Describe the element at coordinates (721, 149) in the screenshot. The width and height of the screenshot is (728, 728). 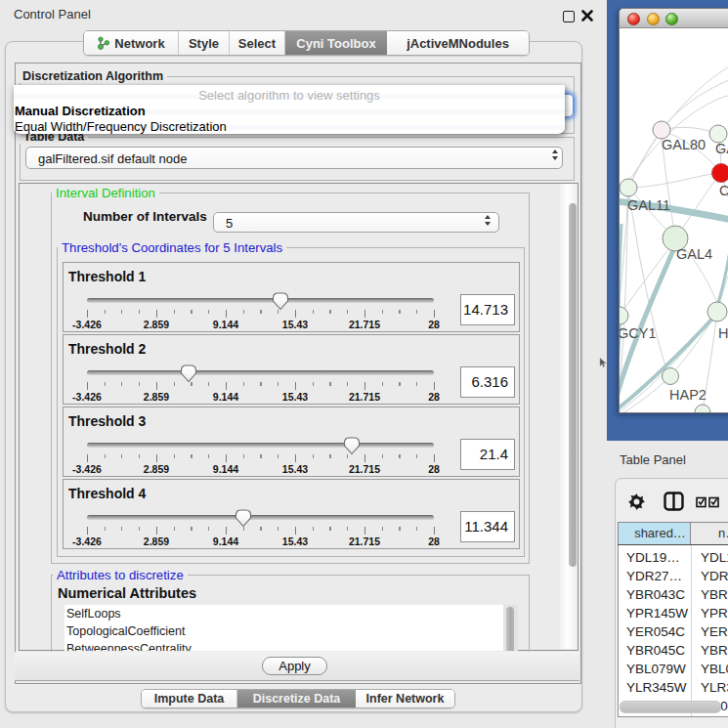
I see `svg-text: GA` at that location.